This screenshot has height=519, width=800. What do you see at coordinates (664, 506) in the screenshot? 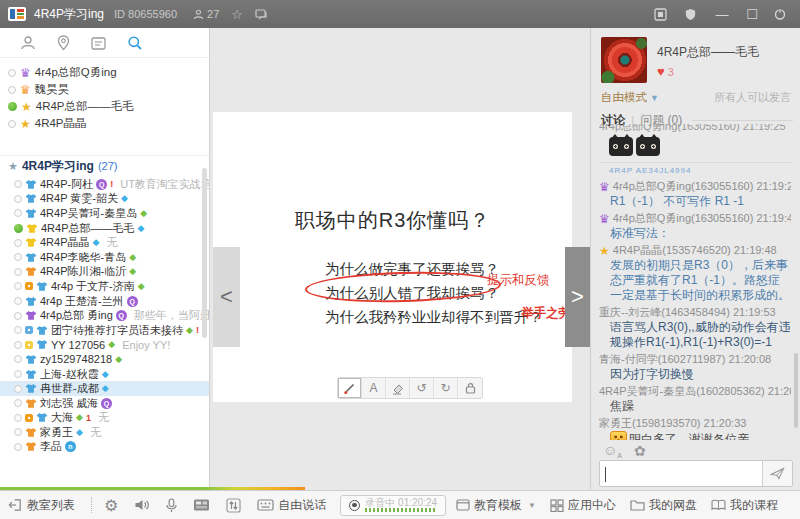
I see `bottom-right-button: 我的网盘` at bounding box center [664, 506].